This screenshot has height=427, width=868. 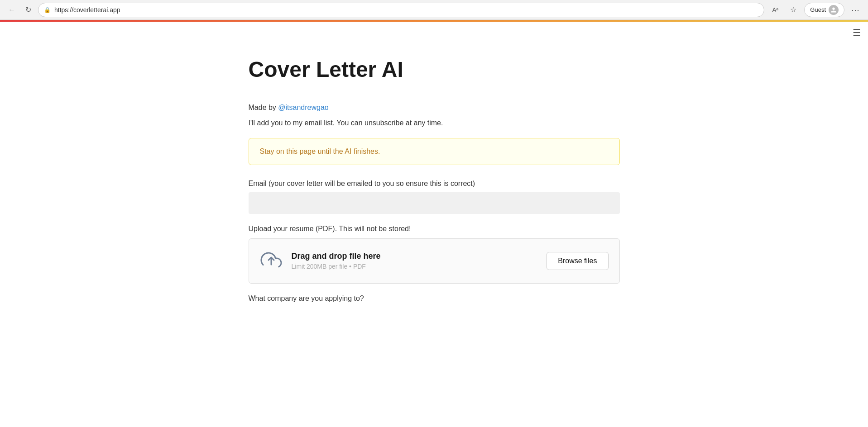 What do you see at coordinates (775, 10) in the screenshot?
I see `read-aloud-button: Aᵃ` at bounding box center [775, 10].